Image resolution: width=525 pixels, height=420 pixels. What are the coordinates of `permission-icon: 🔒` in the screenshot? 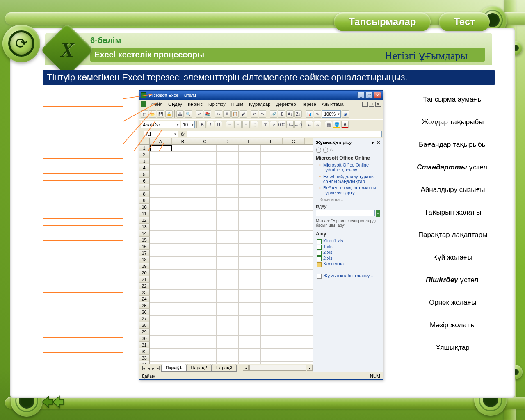 It's located at (169, 114).